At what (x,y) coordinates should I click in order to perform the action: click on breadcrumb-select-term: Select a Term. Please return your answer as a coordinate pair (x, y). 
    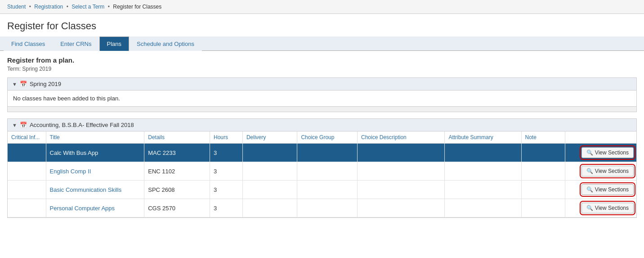
    Looking at the image, I should click on (88, 7).